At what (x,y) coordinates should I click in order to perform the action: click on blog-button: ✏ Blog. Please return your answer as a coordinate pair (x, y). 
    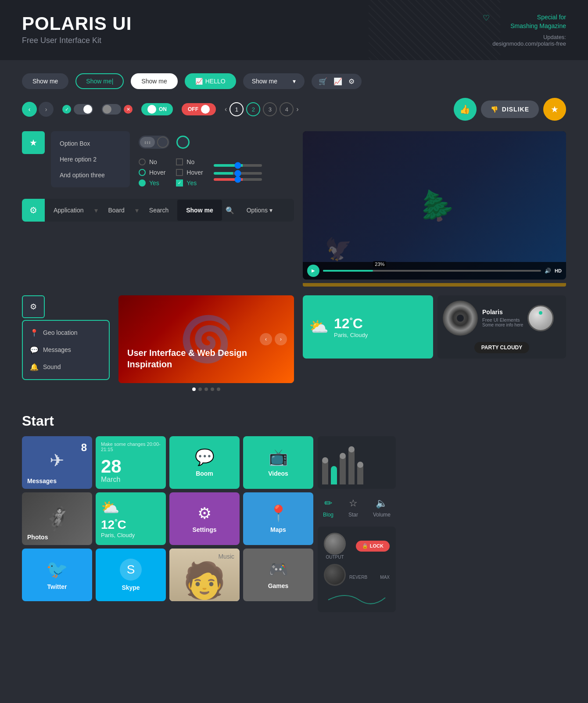
    Looking at the image, I should click on (328, 508).